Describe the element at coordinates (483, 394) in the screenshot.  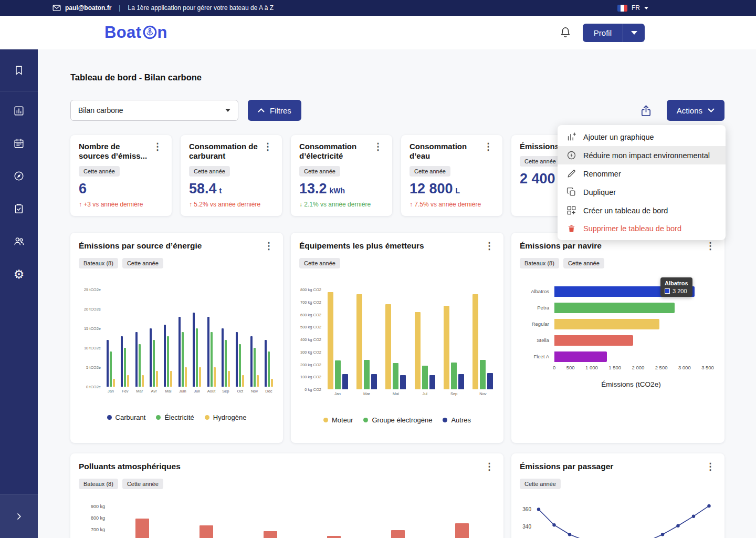
I see `x-tick-label: Nov` at that location.